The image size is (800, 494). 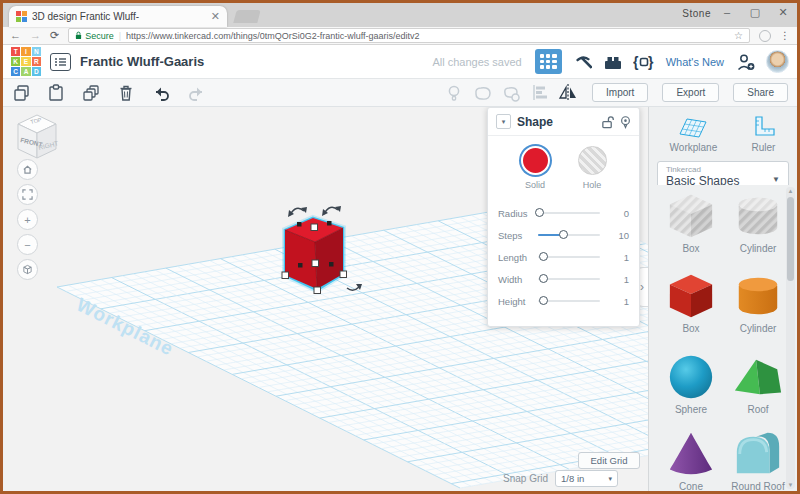 I want to click on solid-swatch, so click(x=536, y=160).